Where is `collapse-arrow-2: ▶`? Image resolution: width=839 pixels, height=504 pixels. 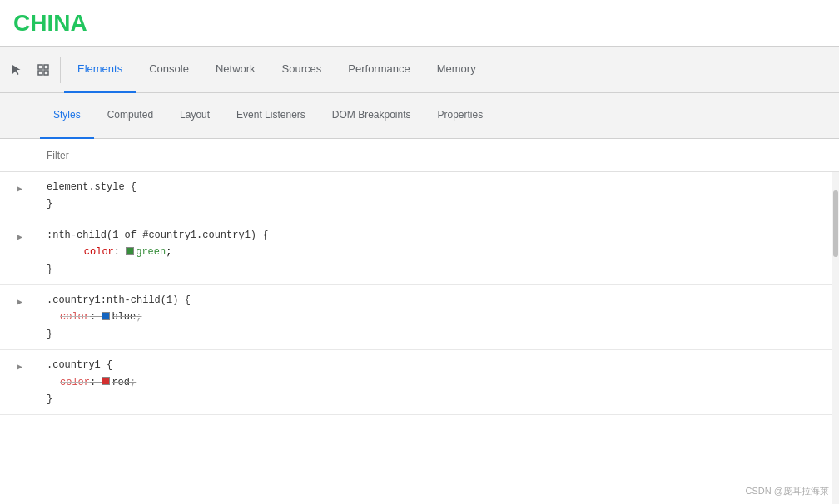
collapse-arrow-2: ▶ is located at coordinates (20, 238).